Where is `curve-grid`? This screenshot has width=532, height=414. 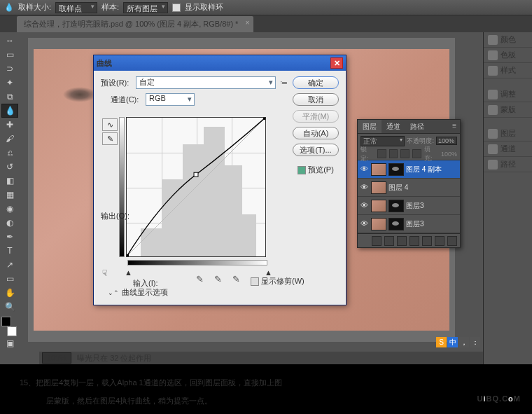 curve-grid is located at coordinates (196, 187).